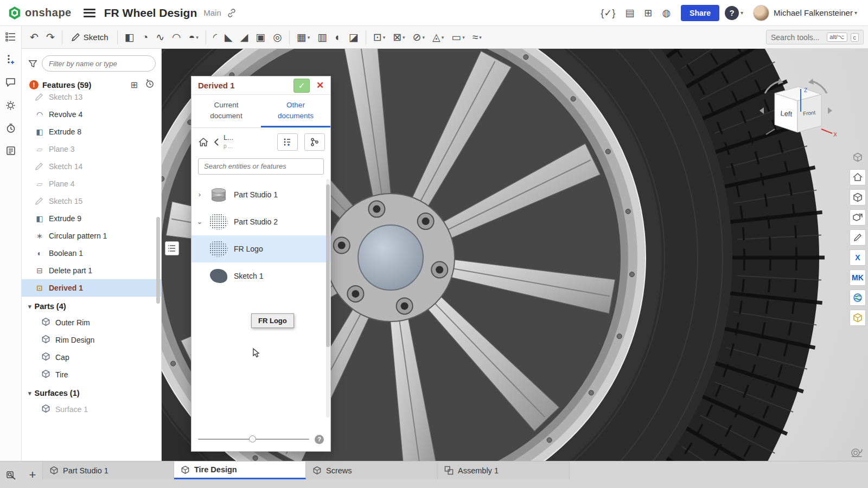 The width and height of the screenshot is (868, 488). I want to click on feature-row: ◧Extrude 8, so click(91, 132).